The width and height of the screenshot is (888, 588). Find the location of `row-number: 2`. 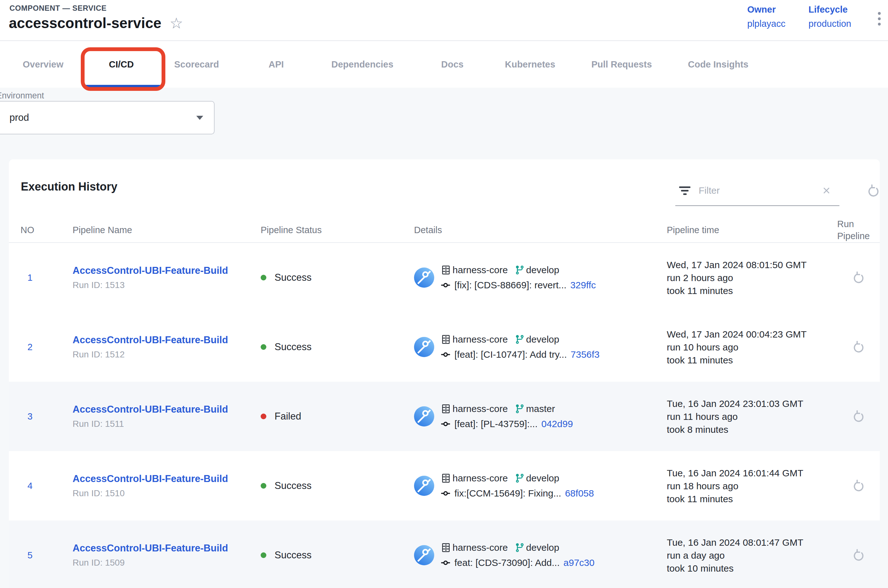

row-number: 2 is located at coordinates (27, 347).